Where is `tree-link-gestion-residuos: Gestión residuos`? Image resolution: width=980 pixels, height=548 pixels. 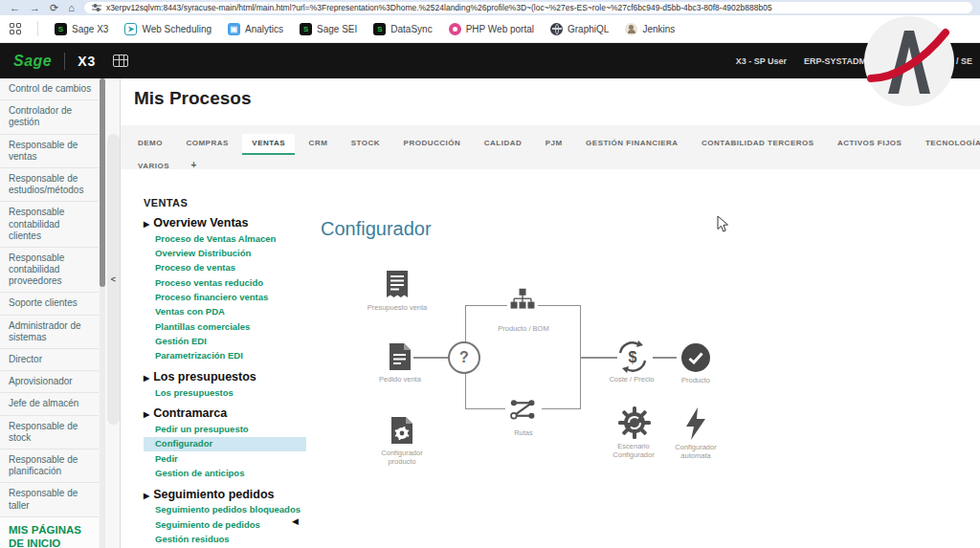 tree-link-gestion-residuos: Gestión residuos is located at coordinates (225, 539).